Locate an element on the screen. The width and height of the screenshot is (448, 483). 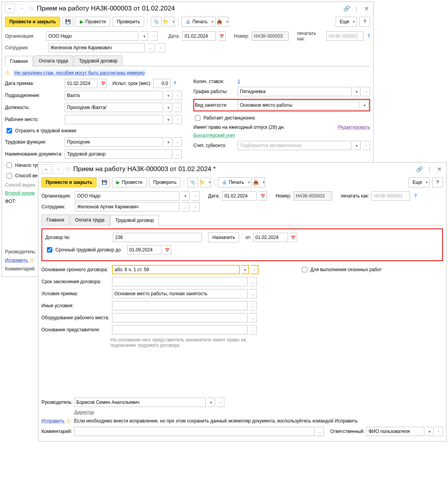
pos-dropdown: ▾ is located at coordinates (169, 107).